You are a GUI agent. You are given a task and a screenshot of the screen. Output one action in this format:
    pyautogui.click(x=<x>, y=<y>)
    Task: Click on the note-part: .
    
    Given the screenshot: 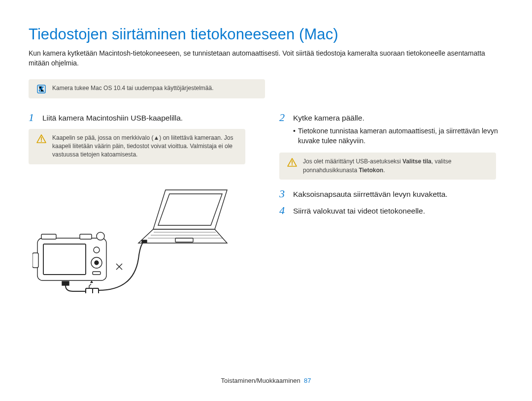 What is the action you would take?
    pyautogui.click(x=384, y=170)
    